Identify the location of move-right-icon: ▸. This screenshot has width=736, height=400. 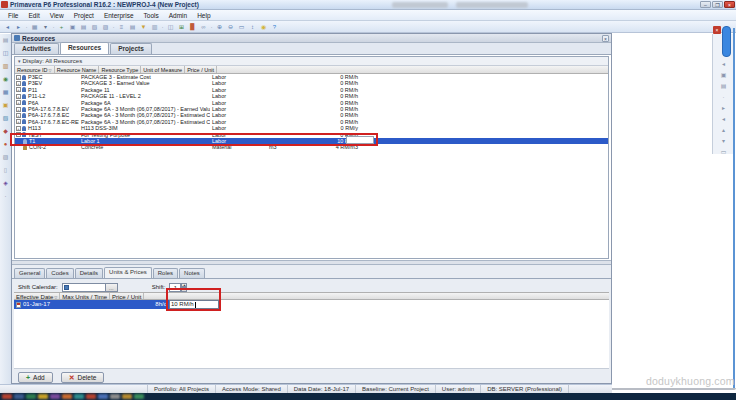
(724, 108).